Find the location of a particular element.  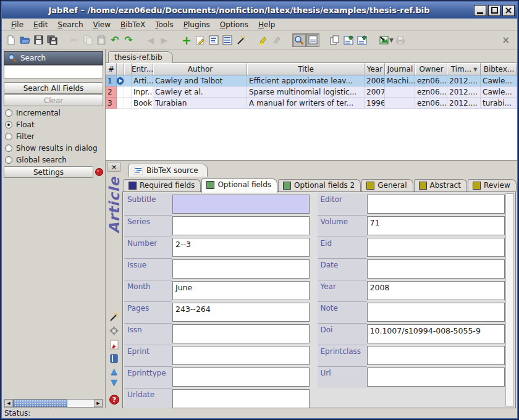

cell-title: Sparse multinomial logistic... is located at coordinates (306, 92).